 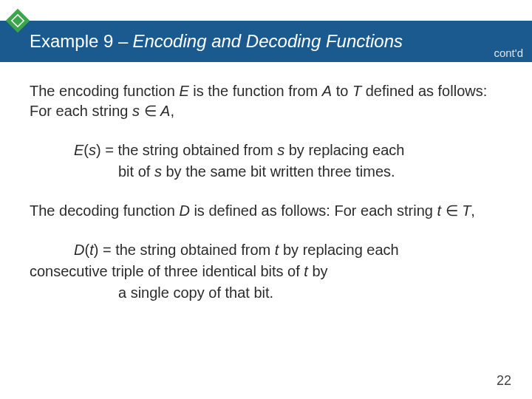 I want to click on text: The encoding function, so click(x=104, y=91).